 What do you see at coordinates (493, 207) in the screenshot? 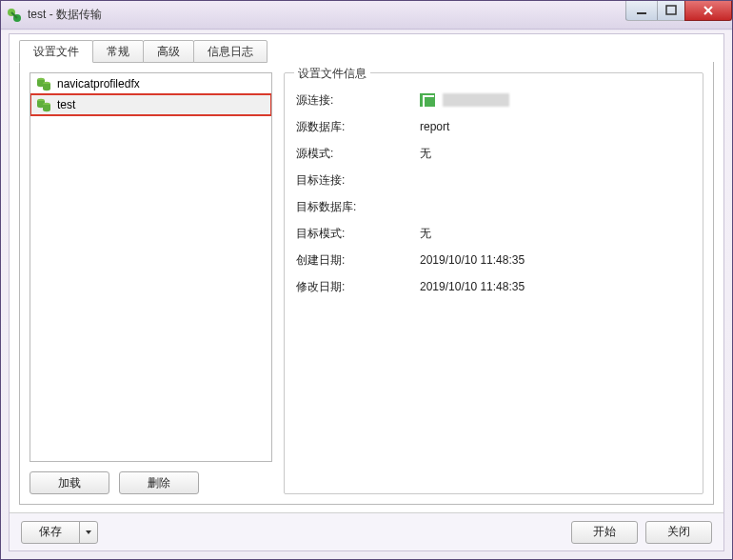
I see `info-row: 目标数据库:` at bounding box center [493, 207].